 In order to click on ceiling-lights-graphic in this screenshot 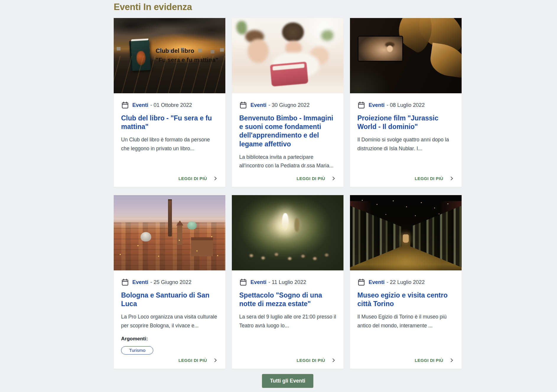, I will do `click(362, 200)`.